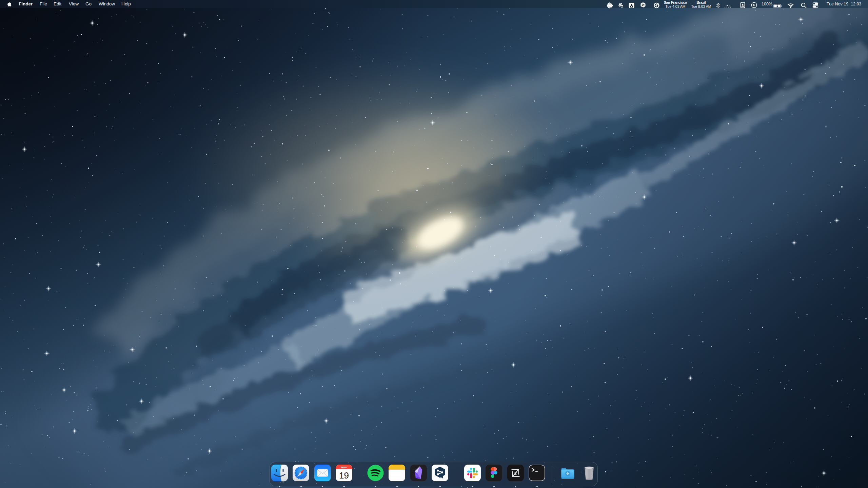 The height and width of the screenshot is (488, 868). Describe the element at coordinates (344, 467) in the screenshot. I see `svg-text: NOV` at that location.